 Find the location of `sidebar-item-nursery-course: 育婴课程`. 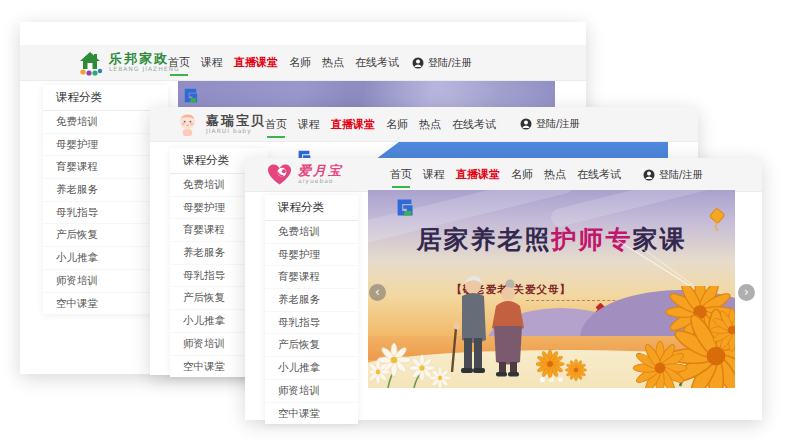

sidebar-item-nursery-course: 育婴课程 is located at coordinates (312, 278).